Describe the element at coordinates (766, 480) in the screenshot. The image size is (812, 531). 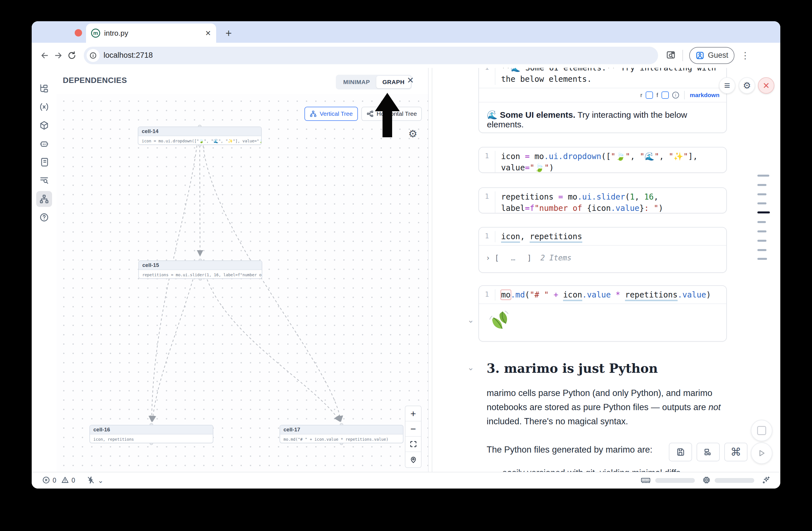
I see `ai-sparkle-icon` at that location.